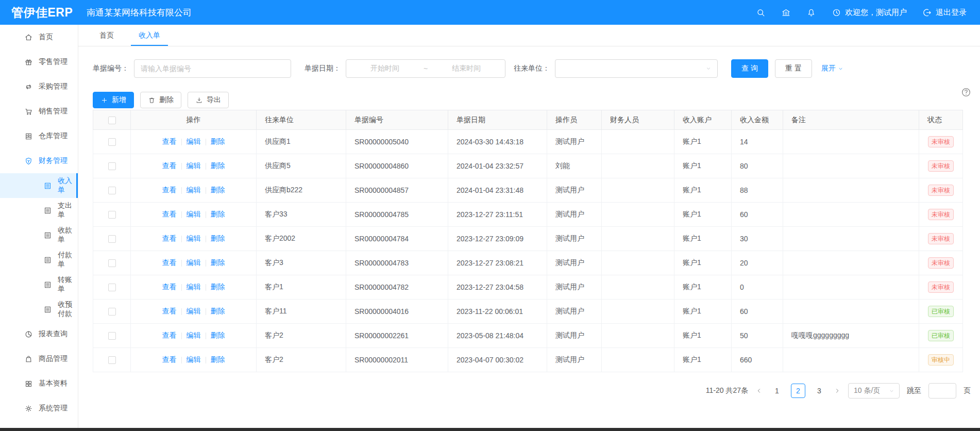  Describe the element at coordinates (532, 69) in the screenshot. I see `partner-label: 往来单位：` at that location.